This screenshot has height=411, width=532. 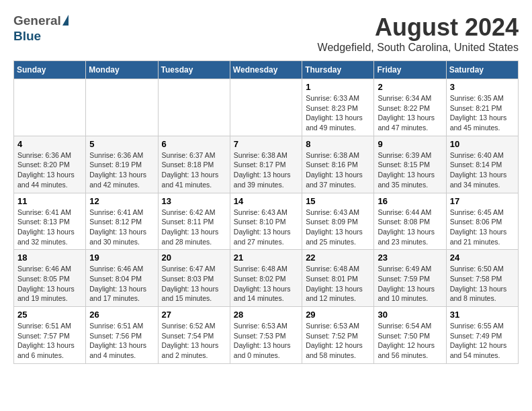 What do you see at coordinates (50, 336) in the screenshot?
I see `calendar-cell: 25Sunrise: 6:51 AM Sunset: 7:57 PM Dayli…` at bounding box center [50, 336].